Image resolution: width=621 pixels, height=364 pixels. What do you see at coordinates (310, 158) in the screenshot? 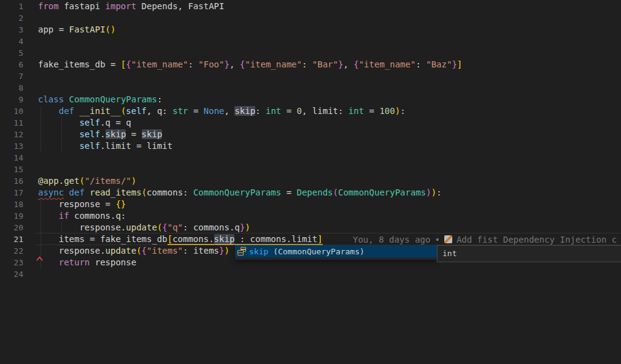
I see `code-line-14: 14` at bounding box center [310, 158].